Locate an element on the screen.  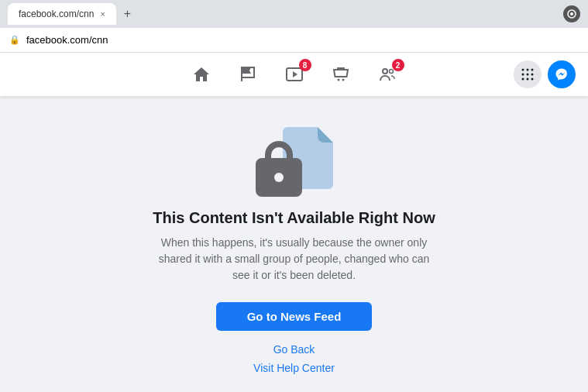
nav-marketplace is located at coordinates (341, 74).